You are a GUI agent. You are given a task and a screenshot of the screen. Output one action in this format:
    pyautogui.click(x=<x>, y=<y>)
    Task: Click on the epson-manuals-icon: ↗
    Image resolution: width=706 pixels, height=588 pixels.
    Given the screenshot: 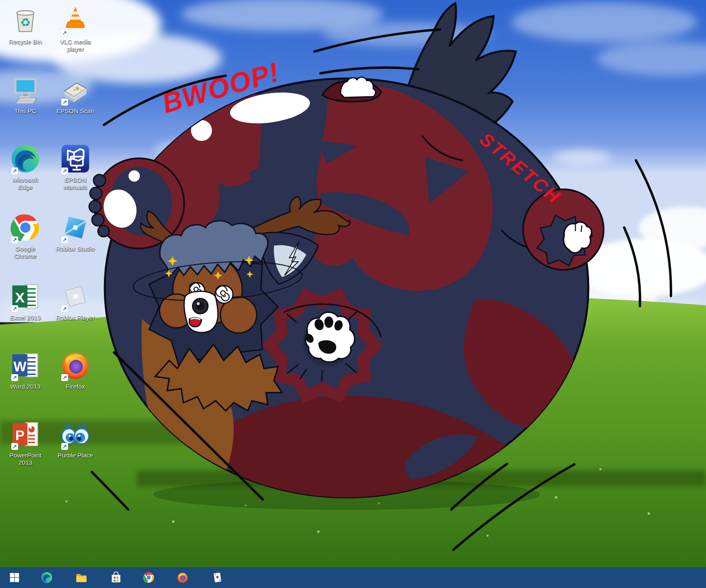 What is the action you would take?
    pyautogui.click(x=75, y=159)
    